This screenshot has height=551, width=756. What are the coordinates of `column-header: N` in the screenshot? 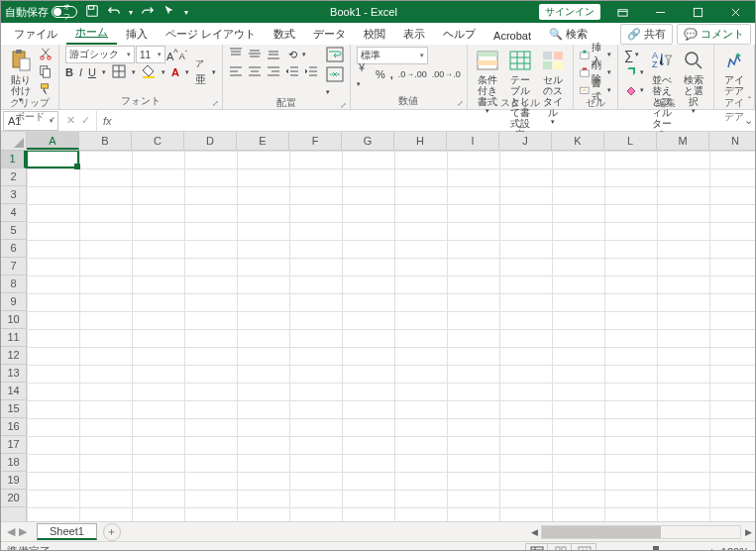 It's located at (733, 141).